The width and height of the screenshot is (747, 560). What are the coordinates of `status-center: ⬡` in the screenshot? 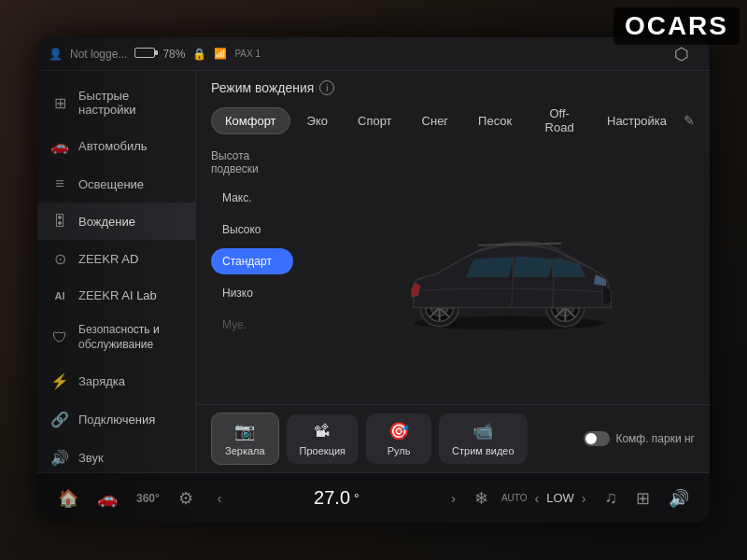 It's located at (682, 54).